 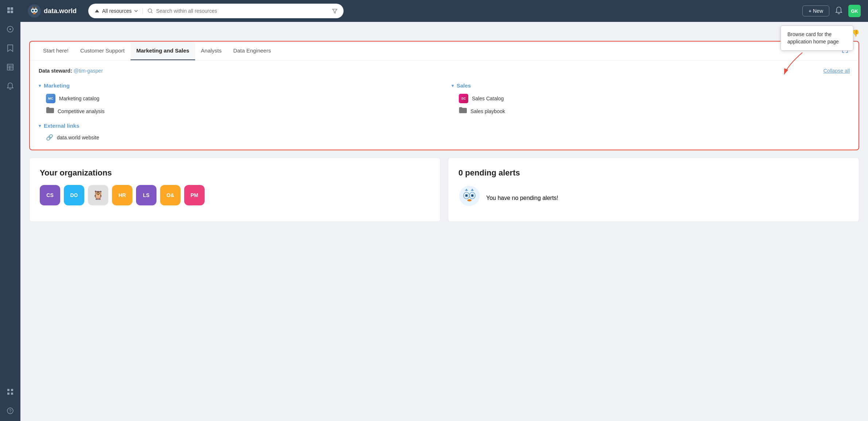 What do you see at coordinates (444, 190) in the screenshot?
I see `bottom-grid: Your organizations CS DO 🦉 HR LS O& PM 0…` at bounding box center [444, 190].